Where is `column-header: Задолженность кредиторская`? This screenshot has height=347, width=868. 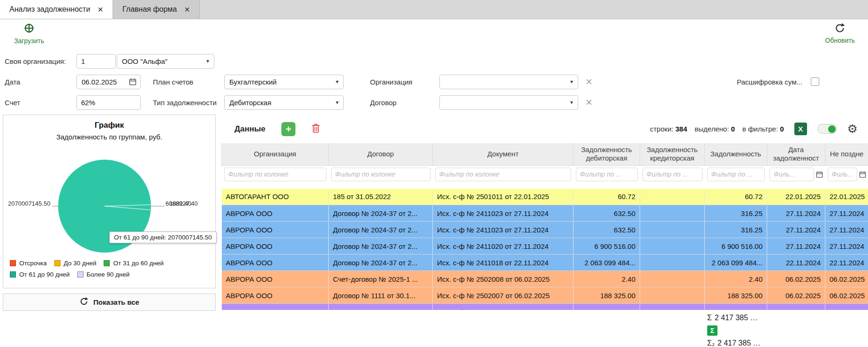
column-header: Задолженность кредиторская is located at coordinates (672, 154).